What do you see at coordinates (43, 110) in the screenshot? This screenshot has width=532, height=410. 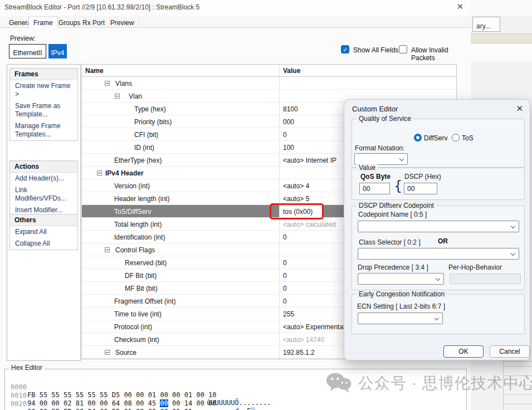 I see `sidebar-item-save-frame-as-template: Save Frame as Template...` at bounding box center [43, 110].